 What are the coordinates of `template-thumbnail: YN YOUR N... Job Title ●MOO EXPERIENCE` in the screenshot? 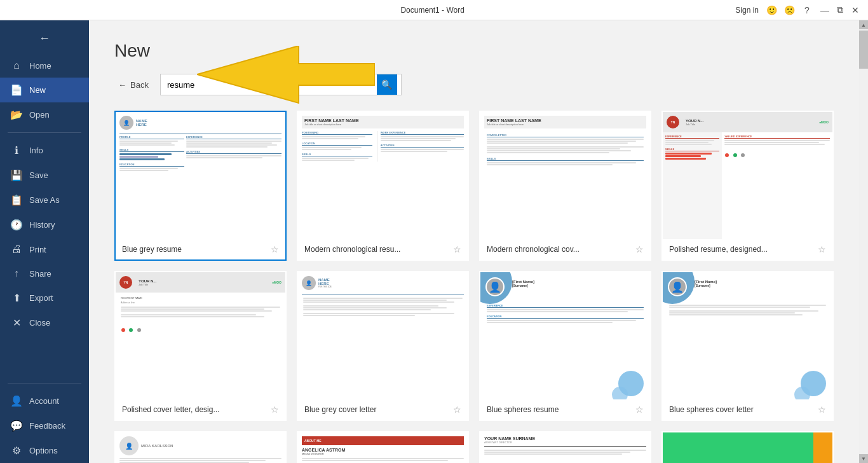 It's located at (747, 176).